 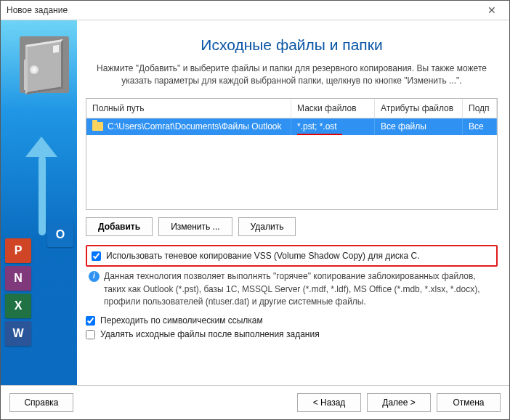 What do you see at coordinates (44, 65) in the screenshot?
I see `safe-illustration` at bounding box center [44, 65].